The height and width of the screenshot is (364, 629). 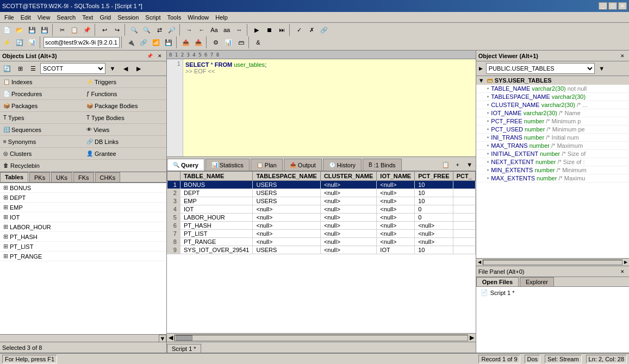 What do you see at coordinates (33, 68) in the screenshot?
I see `obj-list-btn: ☰` at bounding box center [33, 68].